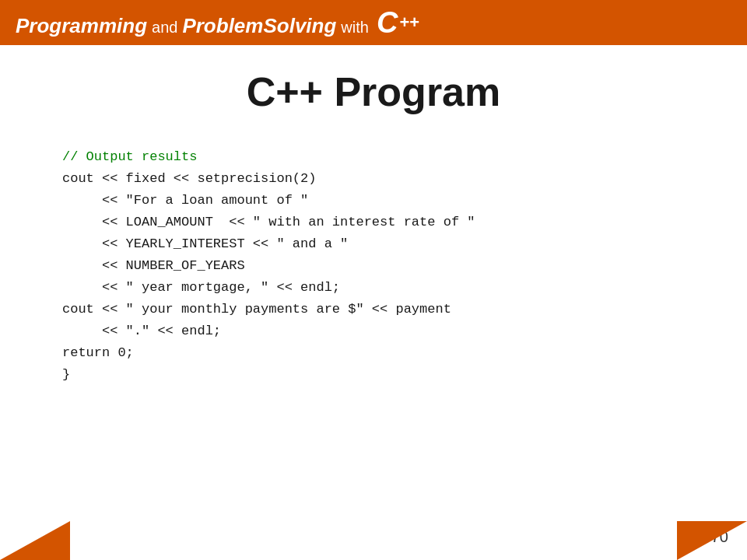  I want to click on code-line: << NUMBER_OF_YEARS, so click(374, 266).